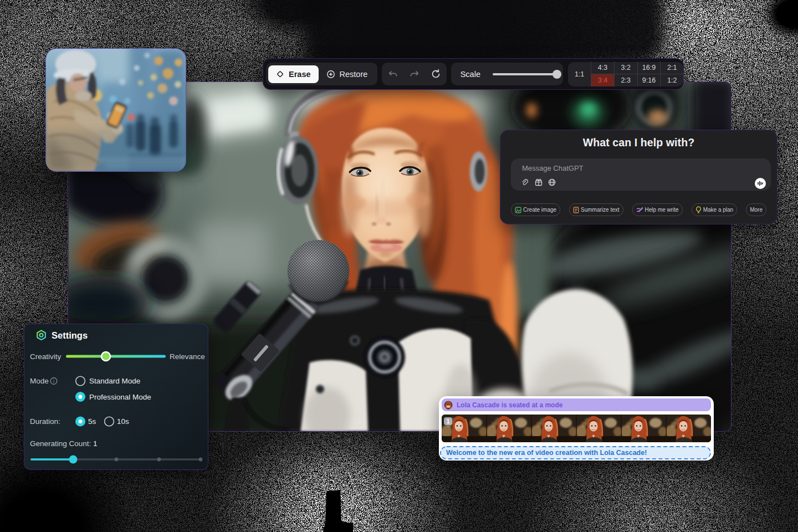 The image size is (798, 532). Describe the element at coordinates (120, 397) in the screenshot. I see `svg-text: Professional Mode` at that location.